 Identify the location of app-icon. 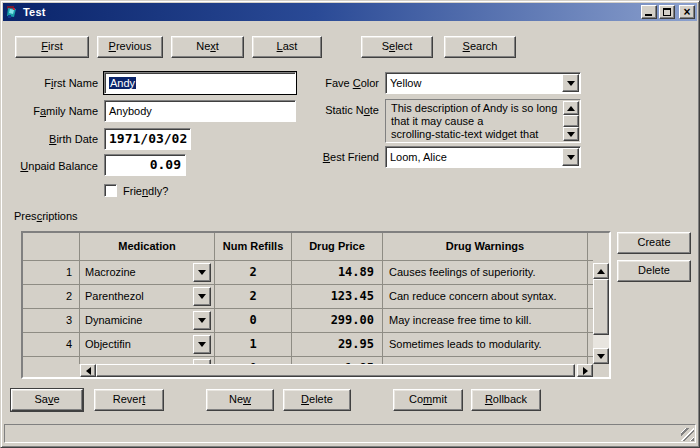
(12, 12).